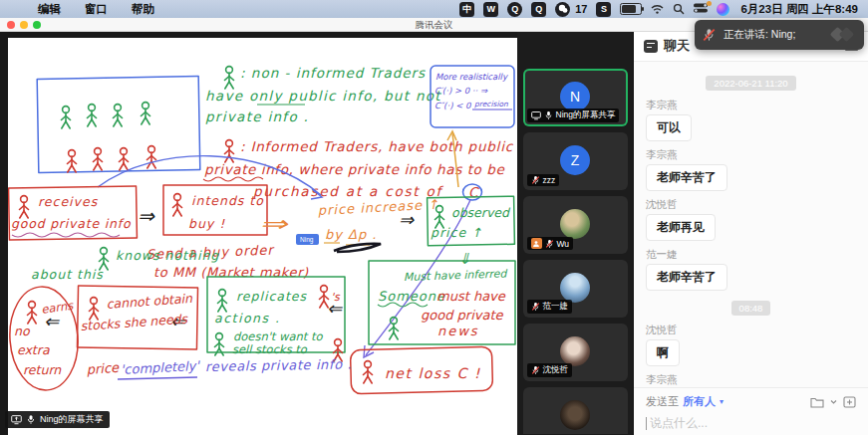 This screenshot has height=435, width=868. What do you see at coordinates (751, 380) in the screenshot?
I see `chat-message: 李宗燕 没有` at bounding box center [751, 380].